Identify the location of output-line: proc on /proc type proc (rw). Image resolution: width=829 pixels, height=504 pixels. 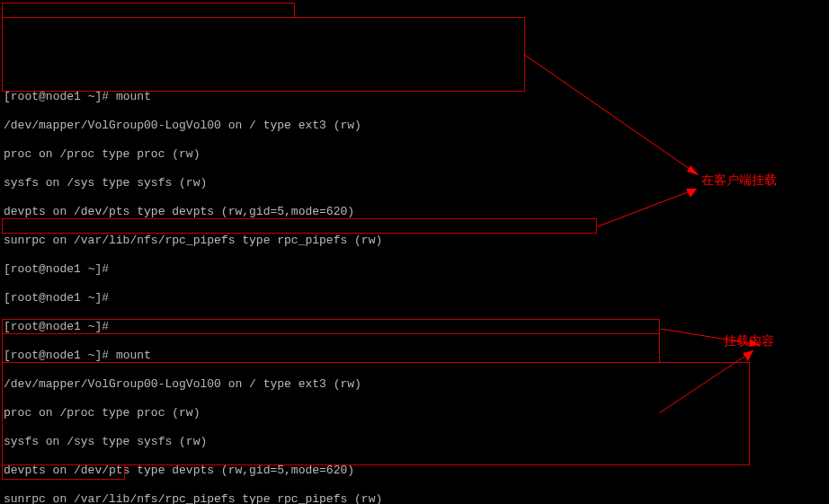
(414, 155).